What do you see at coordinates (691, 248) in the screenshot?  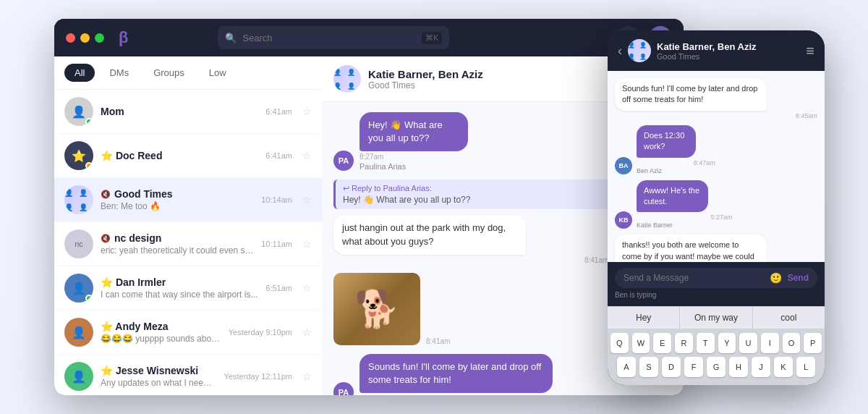 I see `ph-bubble-4: thanks!! you both are welcome to come by…` at bounding box center [691, 248].